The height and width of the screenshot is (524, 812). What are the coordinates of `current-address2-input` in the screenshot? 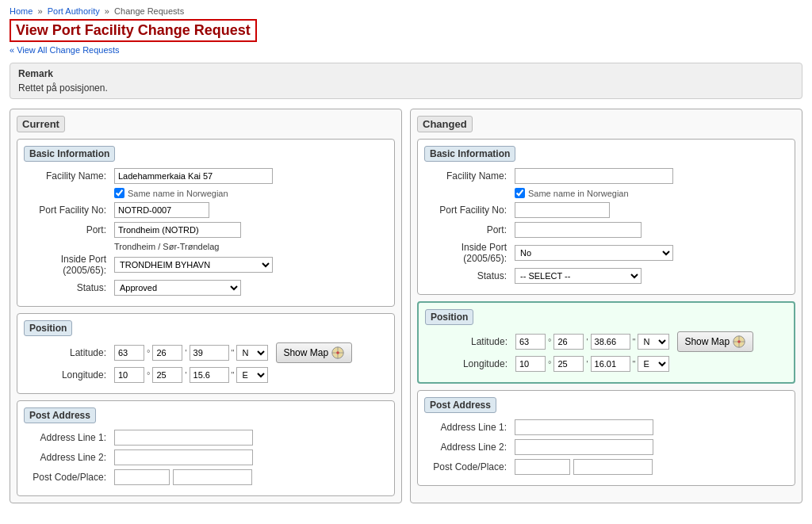 It's located at (184, 457).